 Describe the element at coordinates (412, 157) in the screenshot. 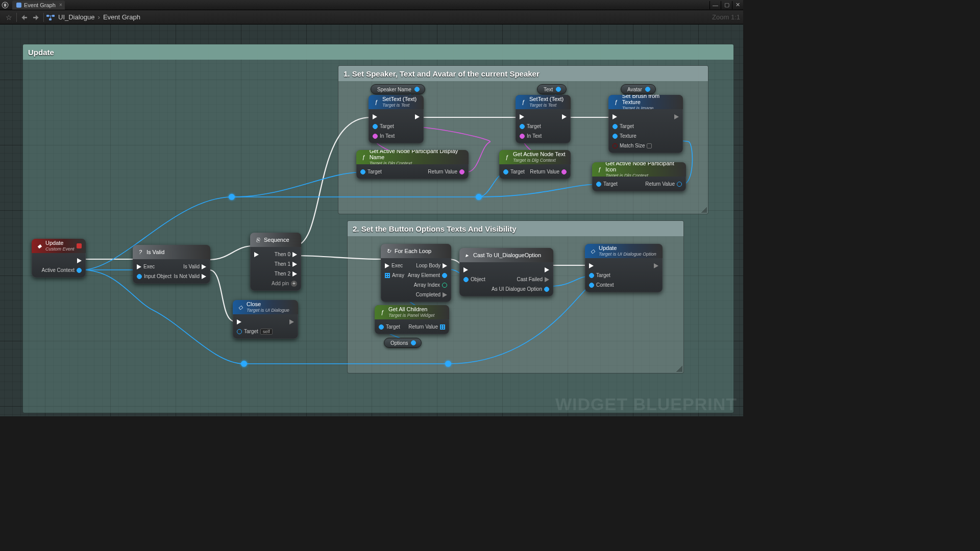

I see `node-header: ƒGet Active Node Participant Display Nam…` at that location.